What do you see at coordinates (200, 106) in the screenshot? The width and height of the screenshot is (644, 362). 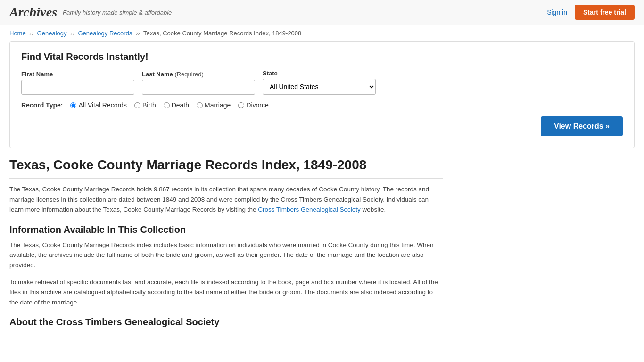 I see `radio-marriage-input` at bounding box center [200, 106].